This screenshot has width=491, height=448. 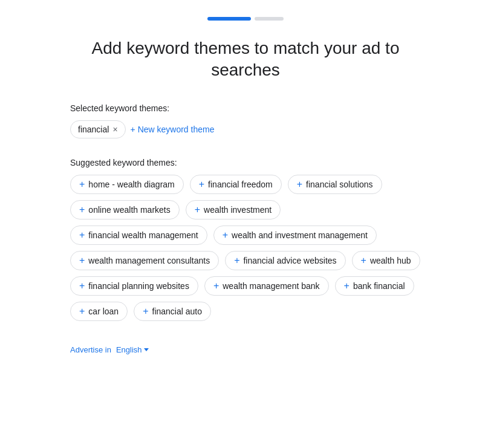 What do you see at coordinates (379, 286) in the screenshot?
I see `chip-label: bank financial` at bounding box center [379, 286].